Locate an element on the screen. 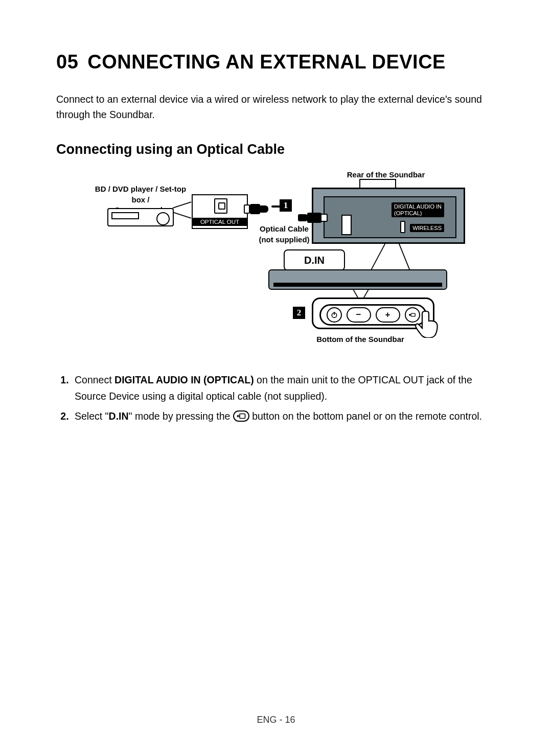  chapter-title: 05CONNECTING AN EXTERNAL DEVICE is located at coordinates (276, 62).